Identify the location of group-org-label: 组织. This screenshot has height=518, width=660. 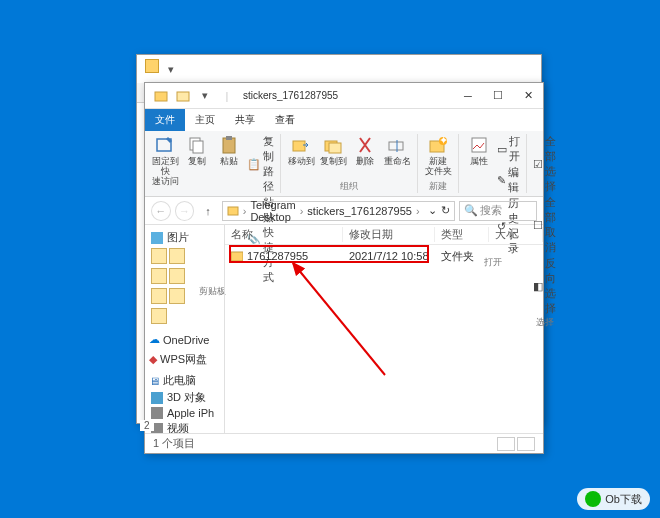
(349, 186).